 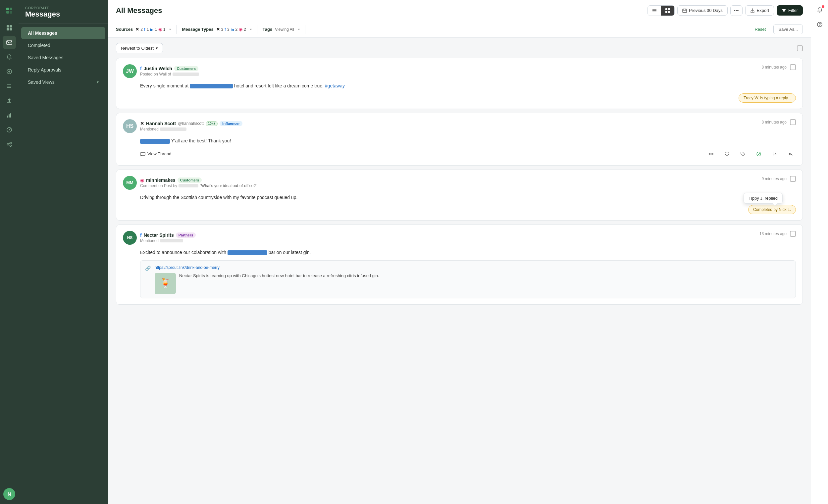 What do you see at coordinates (759, 154) in the screenshot?
I see `check-complete-icon` at bounding box center [759, 154].